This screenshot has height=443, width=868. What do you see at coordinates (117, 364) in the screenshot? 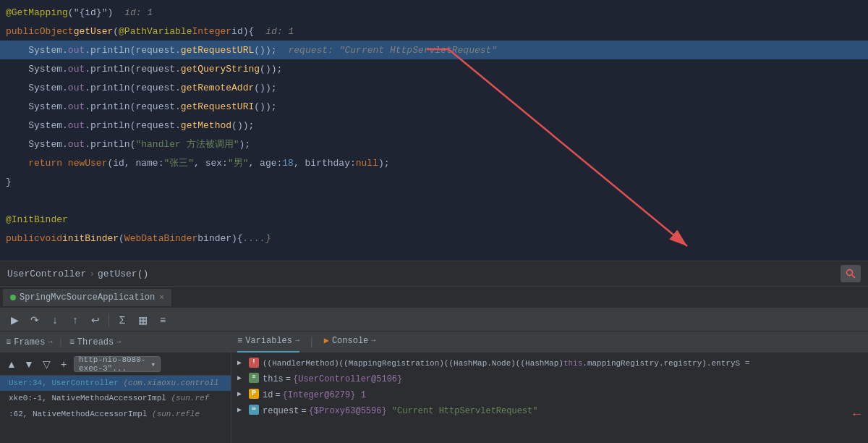
I see `thread-dropdown: http-nio-8080-exec-3"... ▾` at bounding box center [117, 364].